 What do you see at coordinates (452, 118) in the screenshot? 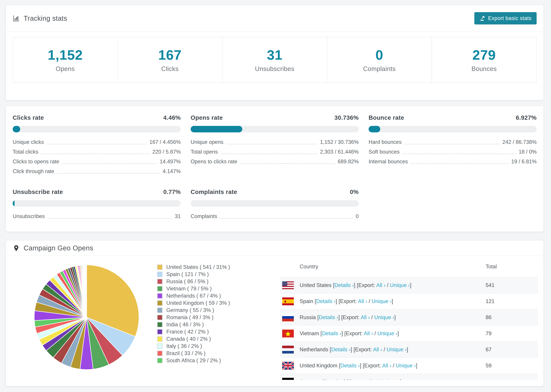
I see `rate-title-row: Bounce rate6.927%` at bounding box center [452, 118].